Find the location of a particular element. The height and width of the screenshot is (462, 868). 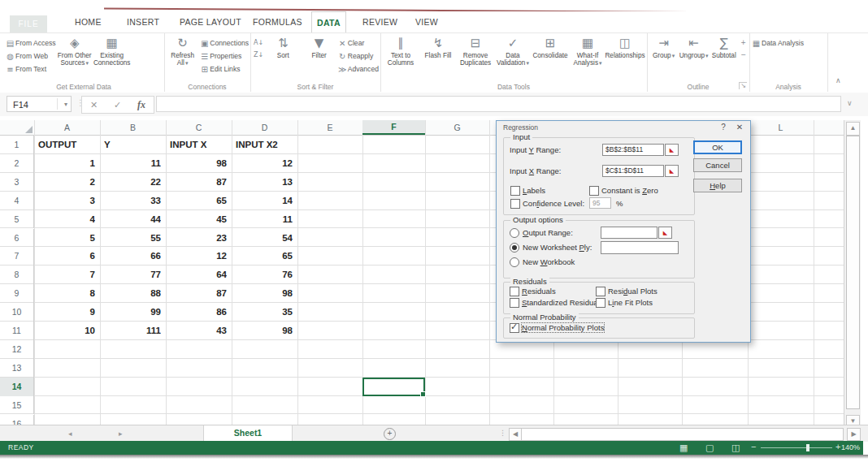

zoom-slider is located at coordinates (796, 448).